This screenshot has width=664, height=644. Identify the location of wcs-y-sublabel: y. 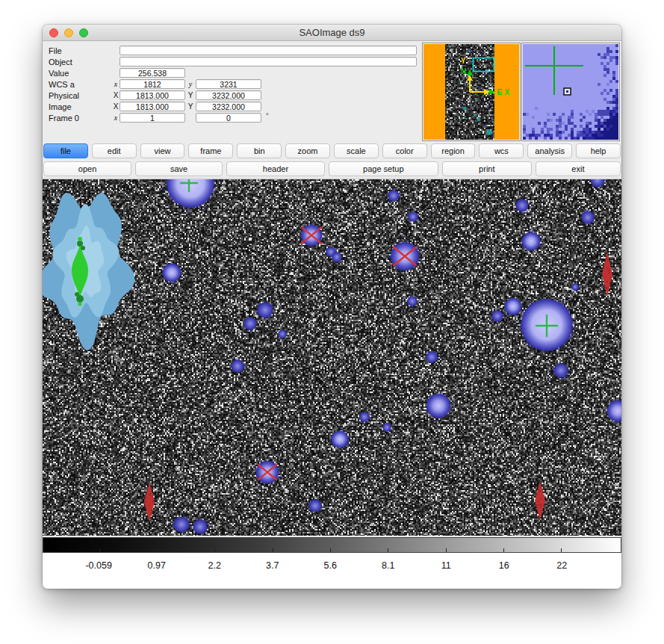
(190, 84).